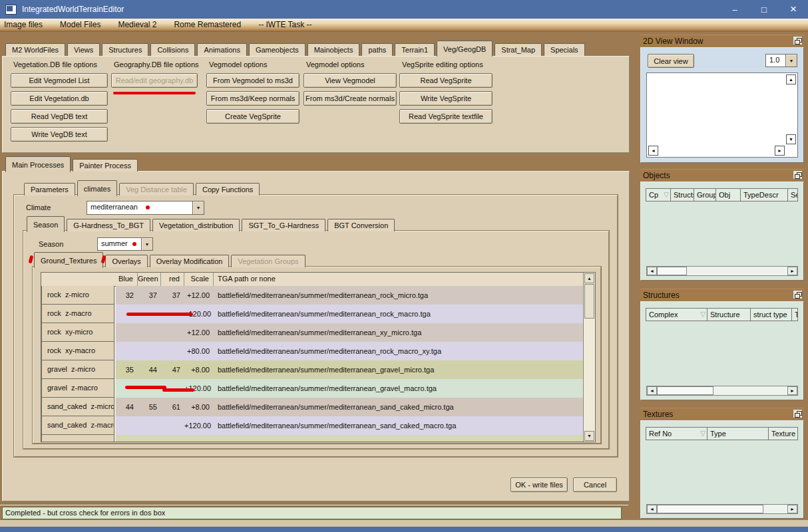 The image size is (808, 532). Describe the element at coordinates (728, 195) in the screenshot. I see `column-header-obj: Obj` at that location.